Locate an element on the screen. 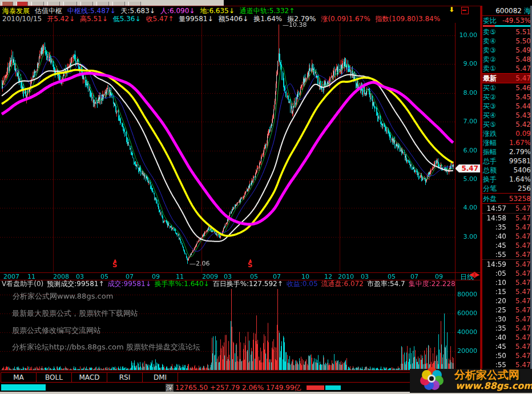 The height and width of the screenshot is (394, 532). volume-tick-label: 40000 is located at coordinates (466, 332).